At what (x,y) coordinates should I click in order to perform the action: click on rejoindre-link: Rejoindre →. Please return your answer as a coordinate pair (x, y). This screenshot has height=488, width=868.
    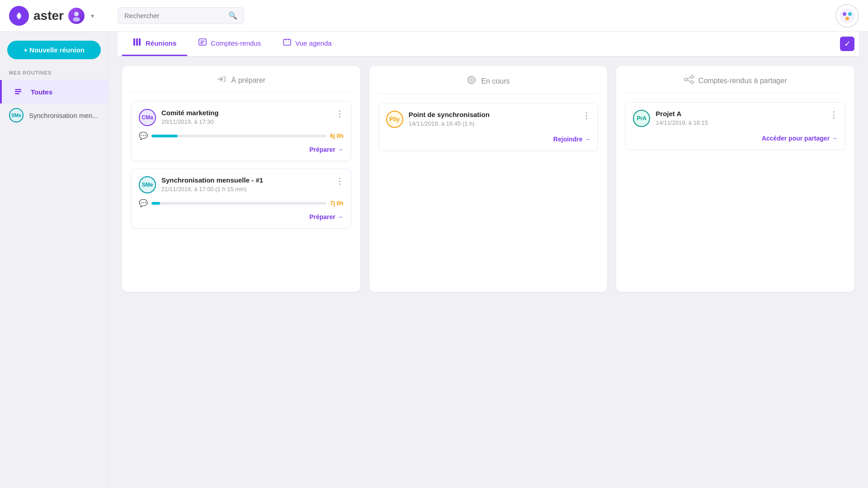
    Looking at the image, I should click on (572, 139).